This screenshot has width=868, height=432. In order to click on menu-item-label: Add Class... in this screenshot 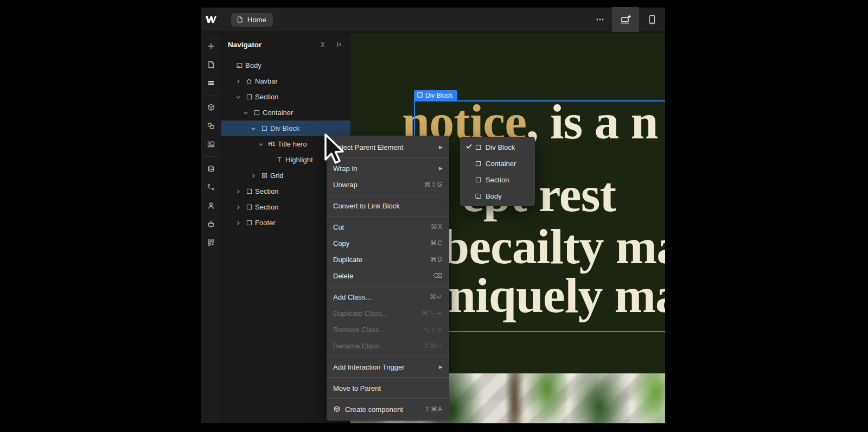, I will do `click(381, 297)`.